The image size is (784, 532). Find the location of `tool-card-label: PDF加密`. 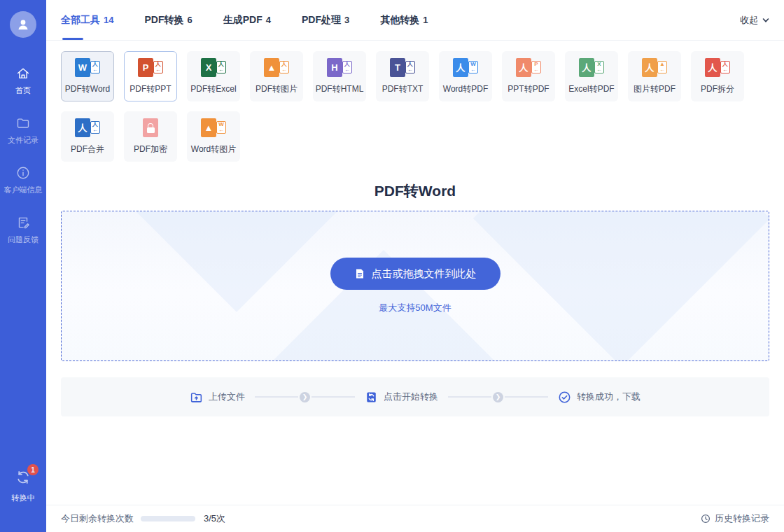

tool-card-label: PDF加密 is located at coordinates (150, 150).